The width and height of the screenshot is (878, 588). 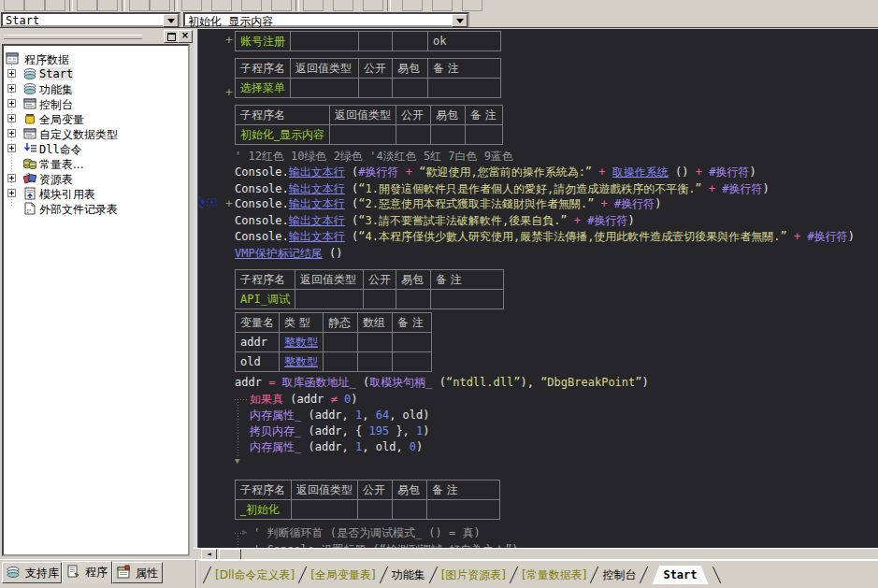 What do you see at coordinates (536, 553) in the screenshot?
I see `horizontal-scrollbar: ◄` at bounding box center [536, 553].